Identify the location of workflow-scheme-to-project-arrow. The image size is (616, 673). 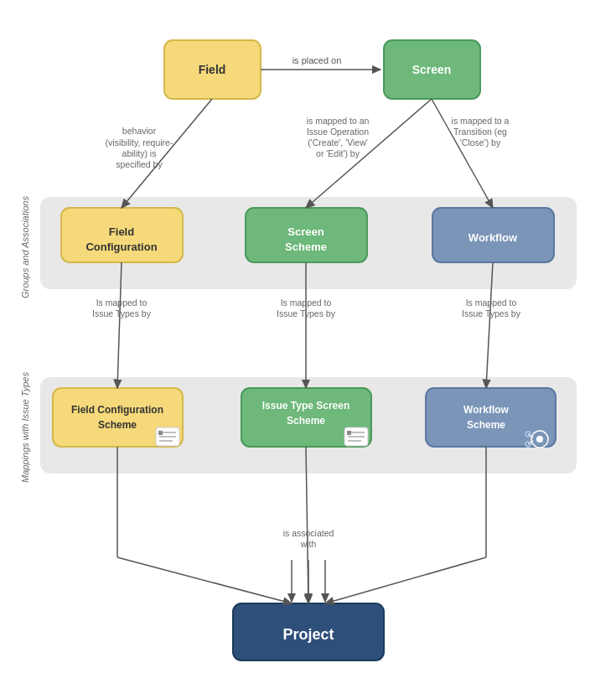
(406, 580).